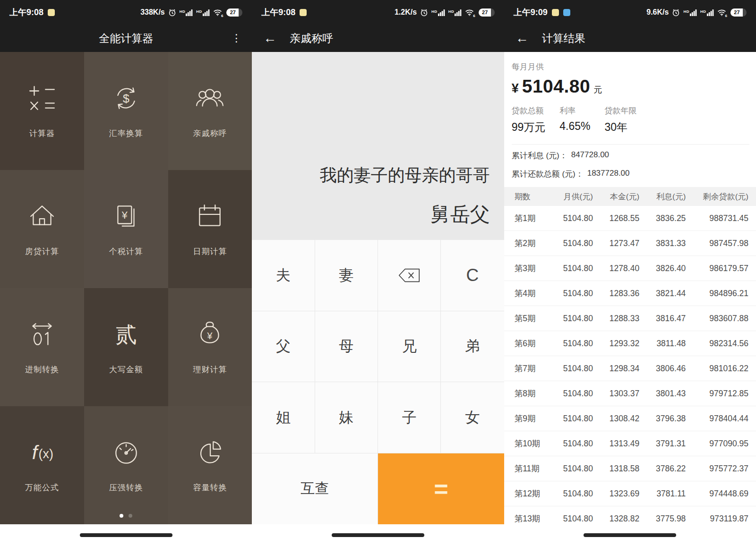 Image resolution: width=756 pixels, height=546 pixels. What do you see at coordinates (347, 418) in the screenshot?
I see `key-younger-sister: 妹` at bounding box center [347, 418].